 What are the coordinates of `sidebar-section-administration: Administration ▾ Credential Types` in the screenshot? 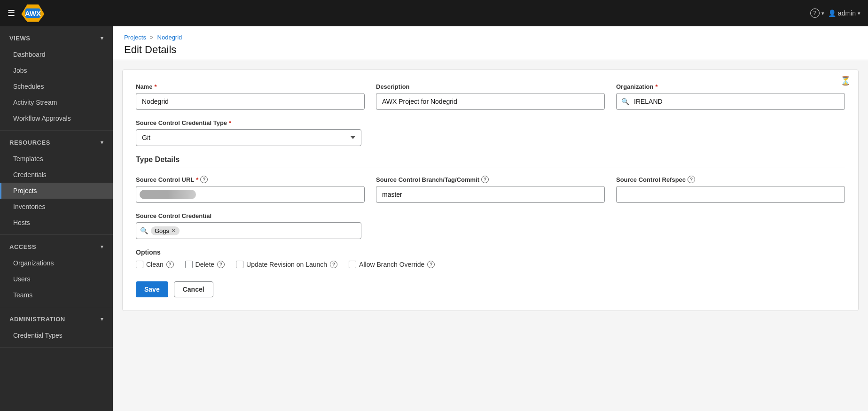 It's located at (56, 327).